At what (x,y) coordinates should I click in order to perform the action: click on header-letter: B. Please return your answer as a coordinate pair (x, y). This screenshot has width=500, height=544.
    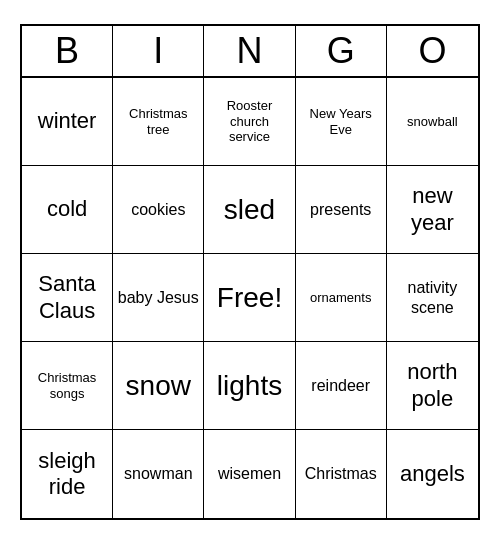
    Looking at the image, I should click on (68, 51).